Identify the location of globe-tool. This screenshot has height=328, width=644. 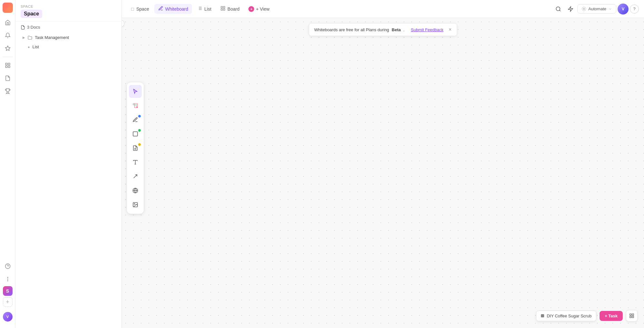
(135, 191).